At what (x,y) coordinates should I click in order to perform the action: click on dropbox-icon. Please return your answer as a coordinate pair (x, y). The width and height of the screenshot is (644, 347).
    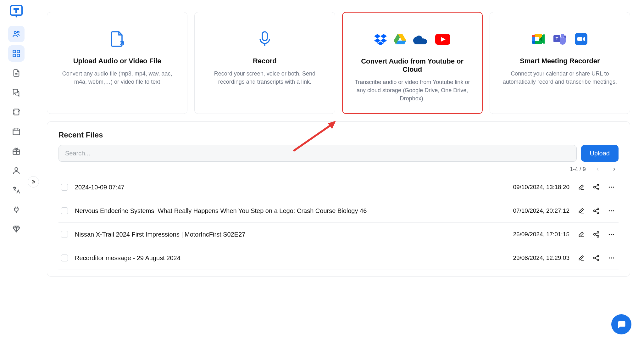
    Looking at the image, I should click on (380, 39).